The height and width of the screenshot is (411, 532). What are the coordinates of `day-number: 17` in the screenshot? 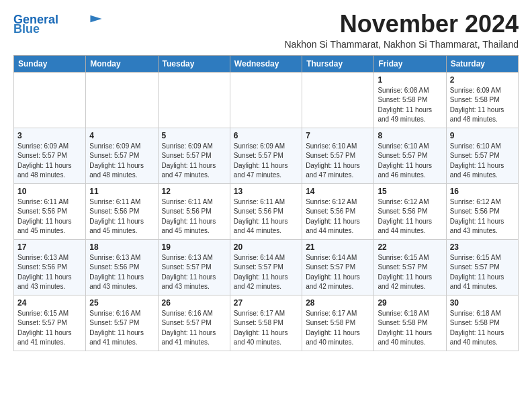 It's located at (50, 247).